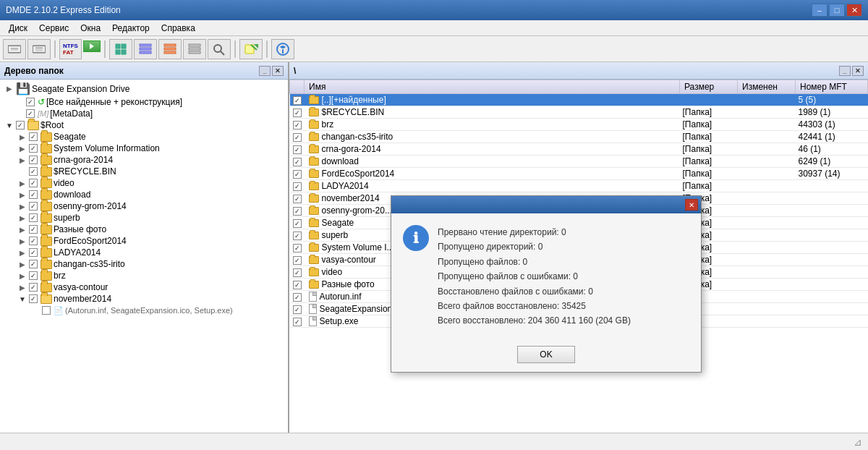 This screenshot has width=868, height=450. What do you see at coordinates (579, 124) in the screenshot?
I see `table-row: brz[Папка]44303 (1)` at bounding box center [579, 124].